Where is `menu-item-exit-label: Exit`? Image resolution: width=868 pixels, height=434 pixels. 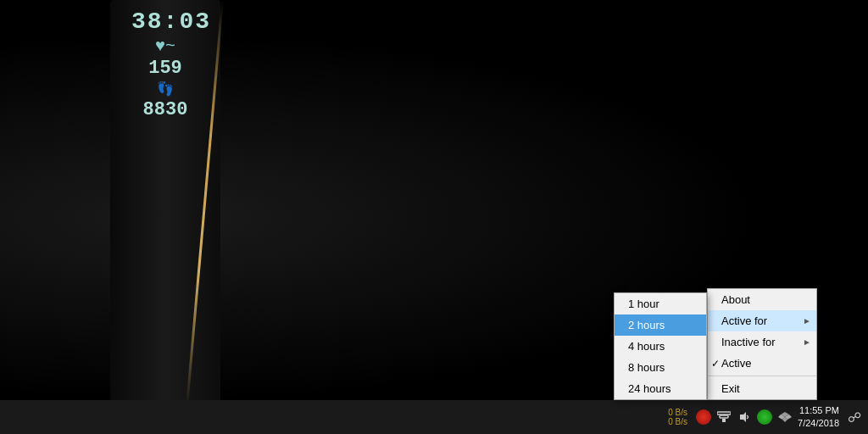 menu-item-exit-label: Exit is located at coordinates (731, 388).